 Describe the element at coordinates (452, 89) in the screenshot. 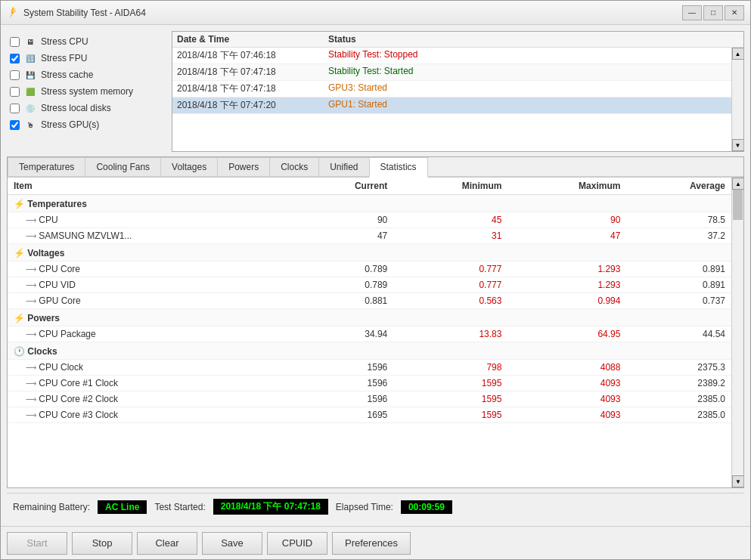

I see `log-row: 2018/4/18 下午 07:47:18 GPU3: Started` at that location.